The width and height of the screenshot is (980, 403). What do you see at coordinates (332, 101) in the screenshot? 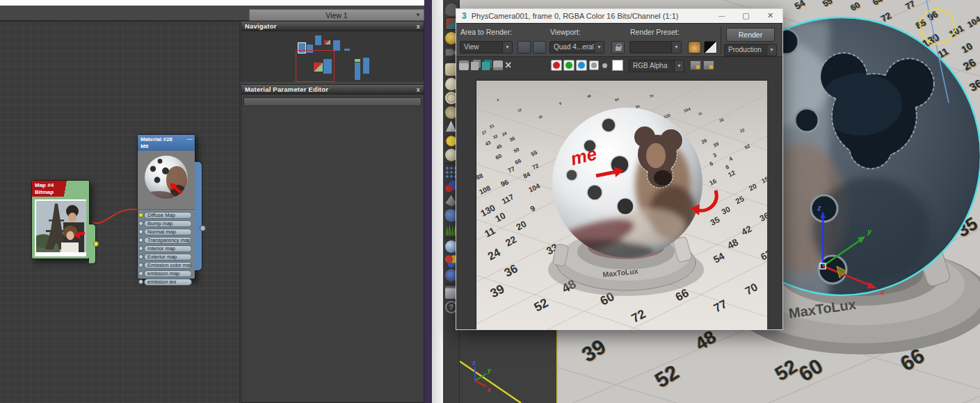
I see `empty-rollout-bar` at bounding box center [332, 101].